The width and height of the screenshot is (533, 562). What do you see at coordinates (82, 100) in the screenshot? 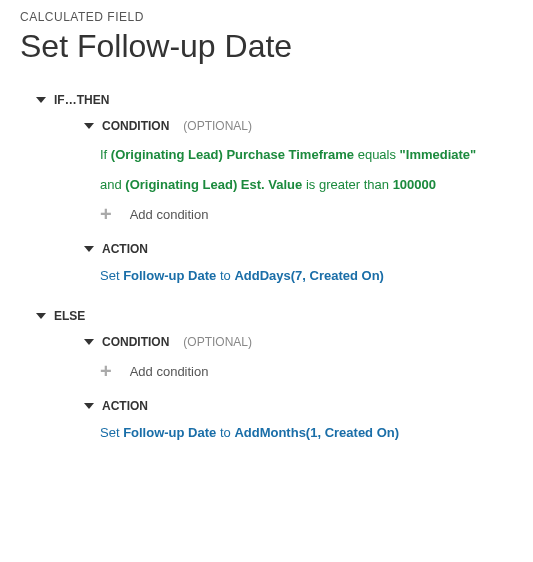
I see `ifthen-label: IF…THEN` at bounding box center [82, 100].